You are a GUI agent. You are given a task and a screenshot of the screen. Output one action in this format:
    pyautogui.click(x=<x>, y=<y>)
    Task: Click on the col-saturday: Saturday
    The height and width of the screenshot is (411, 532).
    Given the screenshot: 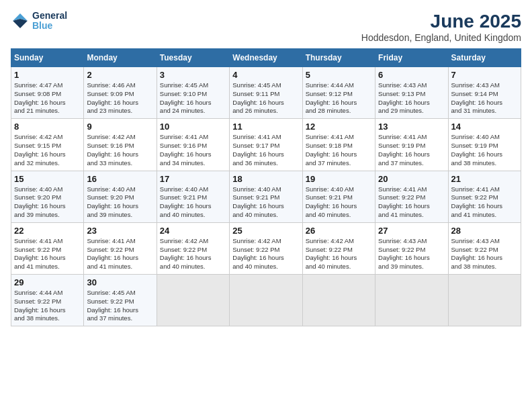 What is the action you would take?
    pyautogui.click(x=484, y=58)
    